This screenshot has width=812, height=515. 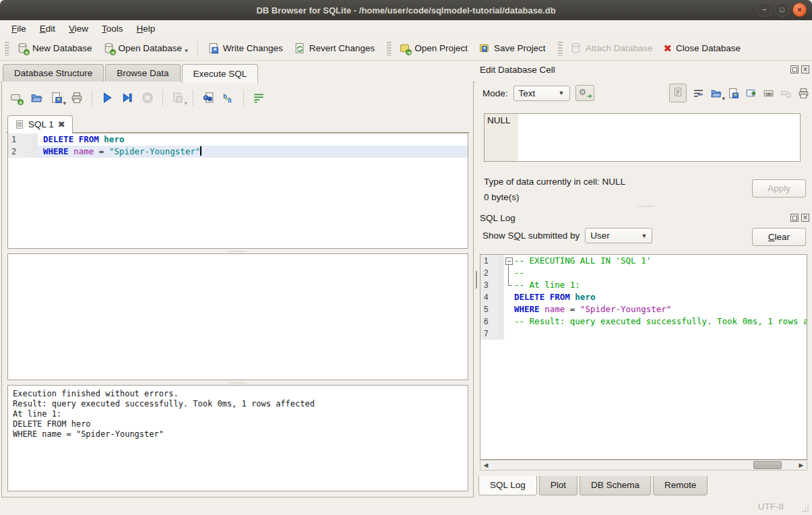 What do you see at coordinates (47, 28) in the screenshot?
I see `menu-edit: Edit` at bounding box center [47, 28].